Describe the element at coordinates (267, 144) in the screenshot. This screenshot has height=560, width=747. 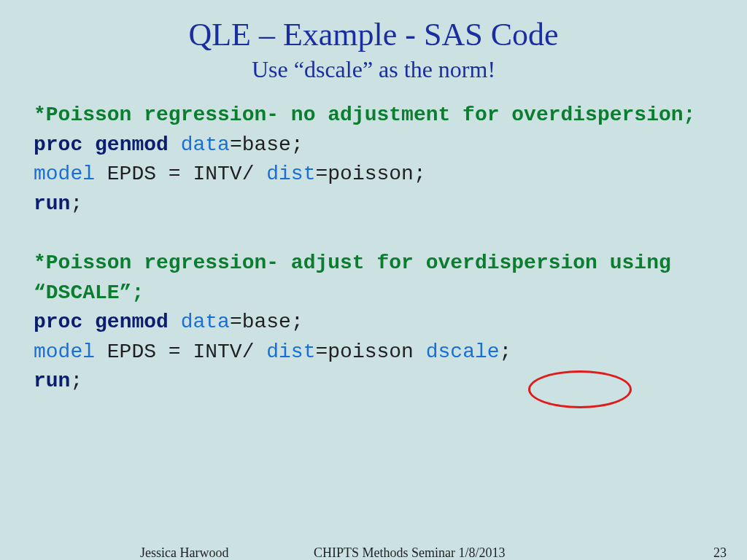
I see `eq-base: =base;` at that location.